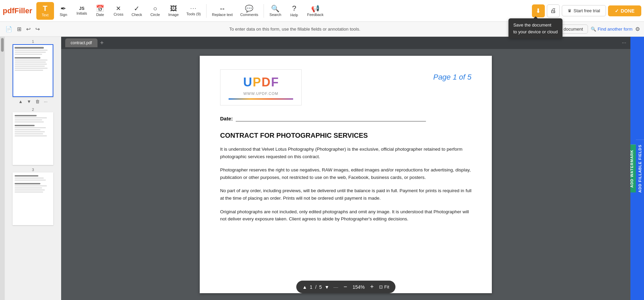 The height and width of the screenshot is (300, 644). Describe the element at coordinates (33, 170) in the screenshot. I see `thumb-number-3: 3` at that location.